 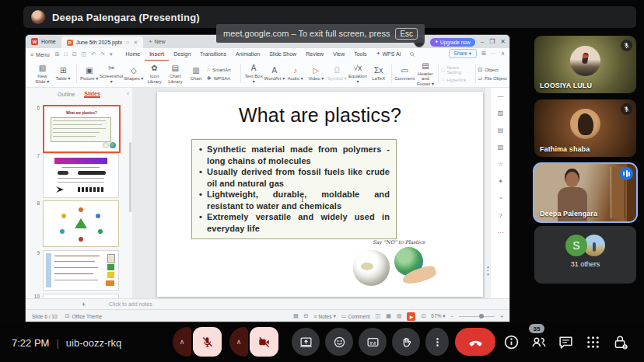 I want to click on wps-new-tab-button: + New, so click(x=157, y=42).